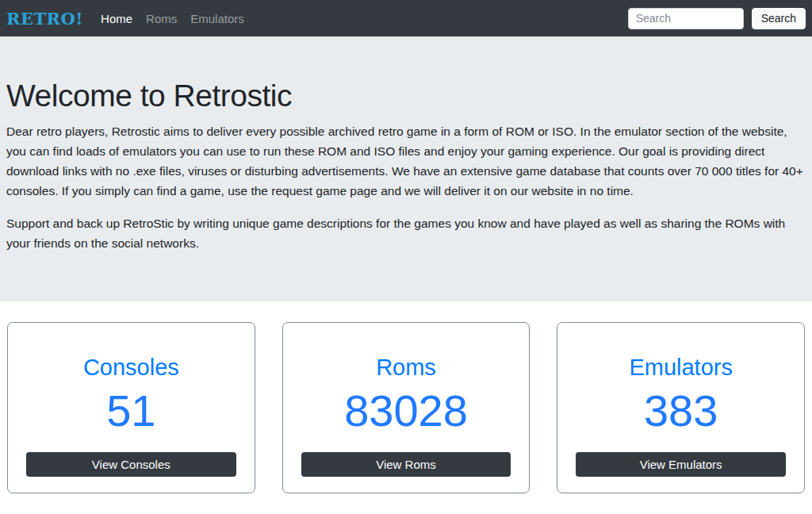 This screenshot has width=812, height=514. What do you see at coordinates (406, 465) in the screenshot?
I see `view-roms-button: View Roms` at bounding box center [406, 465].